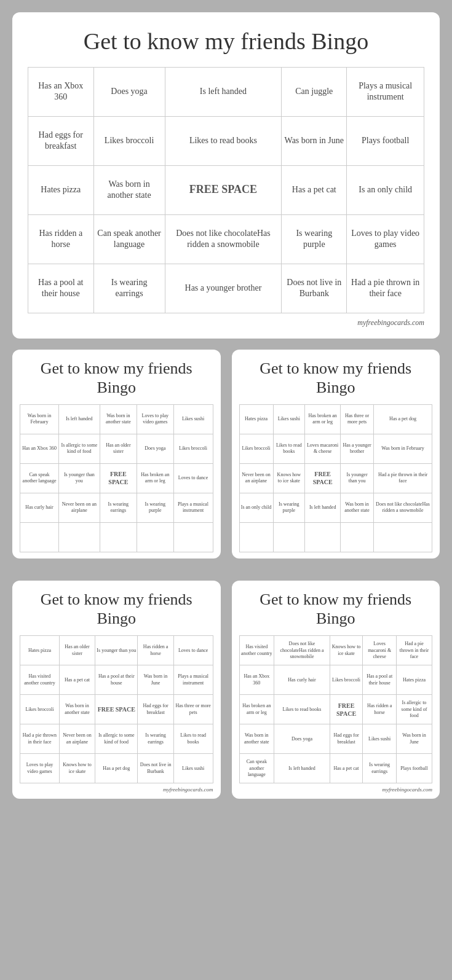 The height and width of the screenshot is (980, 452). What do you see at coordinates (256, 508) in the screenshot?
I see `table-cell: Is an only child` at bounding box center [256, 508].